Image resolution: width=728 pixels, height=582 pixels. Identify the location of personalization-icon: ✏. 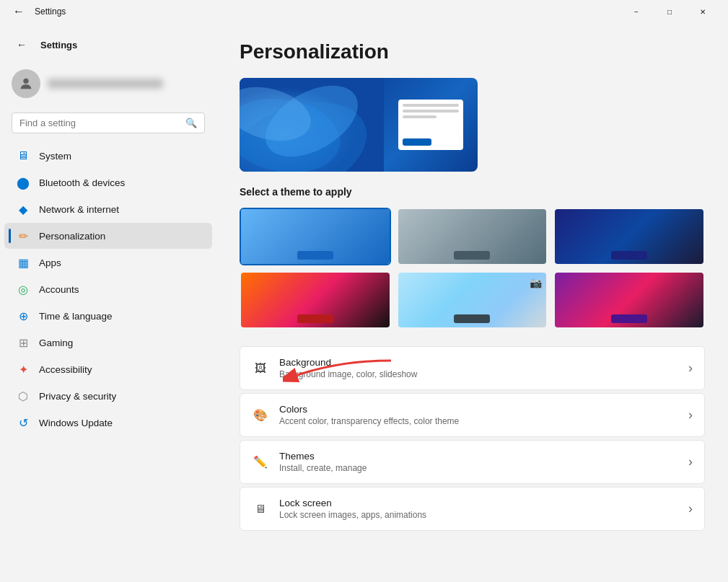
(23, 236).